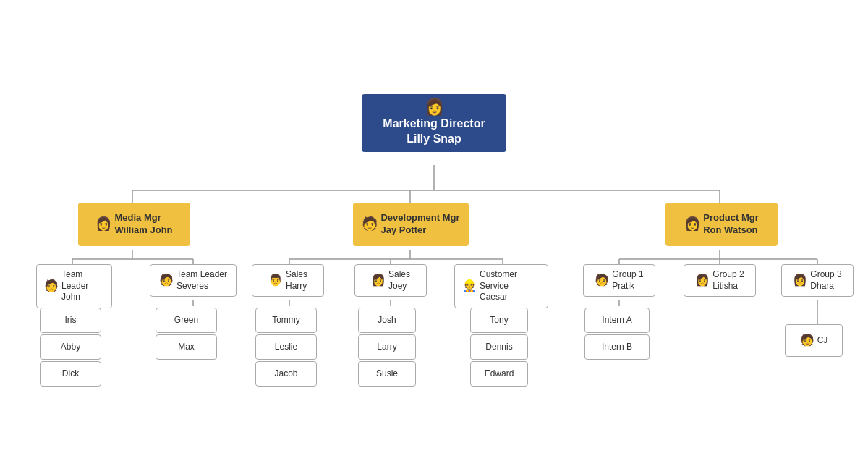 Image resolution: width=868 pixels, height=456 pixels. I want to click on product-mgr-box: 👩 Product Mgr Ron Watson, so click(722, 224).